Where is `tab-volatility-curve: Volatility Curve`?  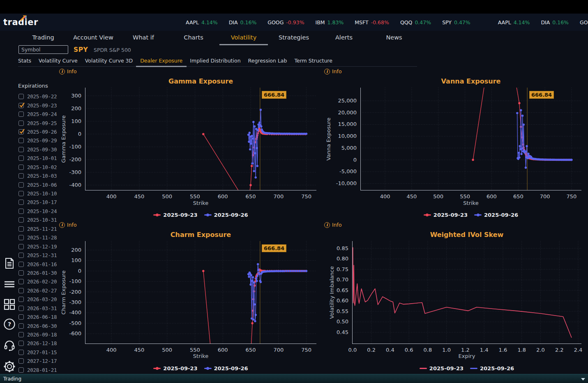
tab-volatility-curve: Volatility Curve is located at coordinates (58, 61).